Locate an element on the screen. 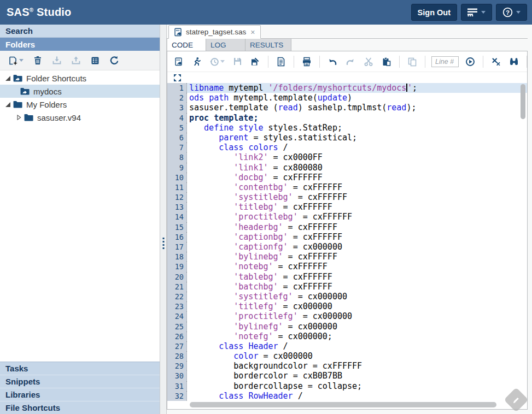 The height and width of the screenshot is (414, 532). section-header-search: Search is located at coordinates (80, 31).